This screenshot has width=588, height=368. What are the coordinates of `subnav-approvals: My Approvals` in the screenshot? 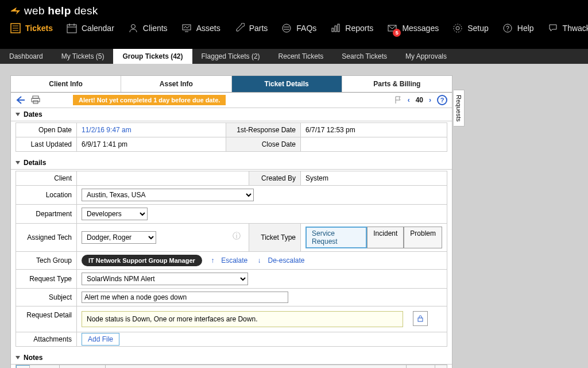 It's located at (426, 56).